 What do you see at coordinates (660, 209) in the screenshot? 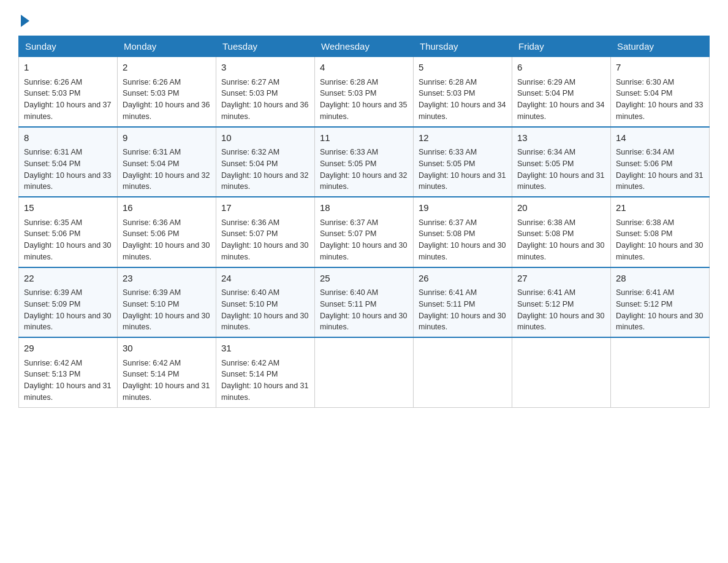
I see `day-number: 21` at bounding box center [660, 209].